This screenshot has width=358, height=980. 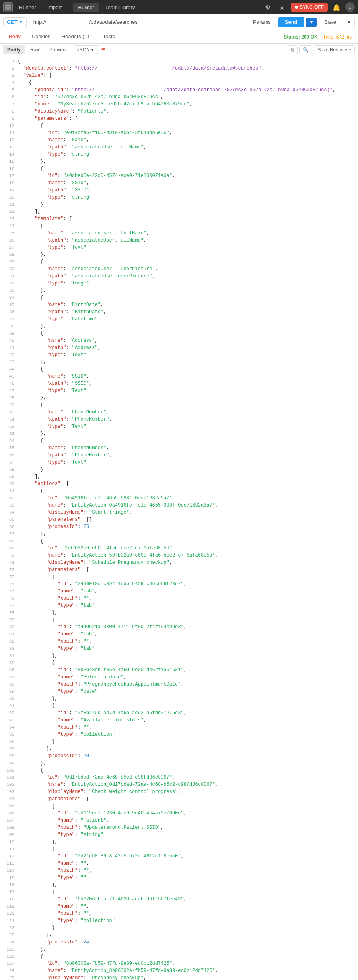 I want to click on line-number: 99, so click(x=9, y=763).